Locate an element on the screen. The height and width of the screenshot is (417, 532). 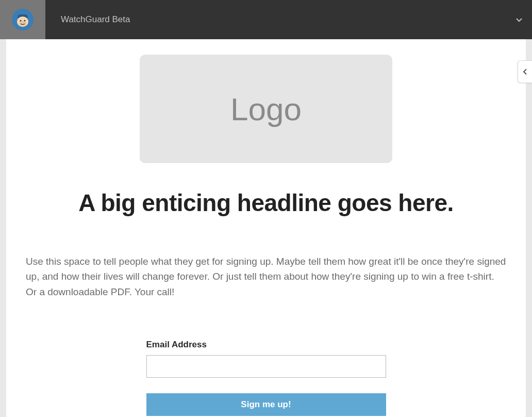
account-dropdown-caret-icon is located at coordinates (519, 20).